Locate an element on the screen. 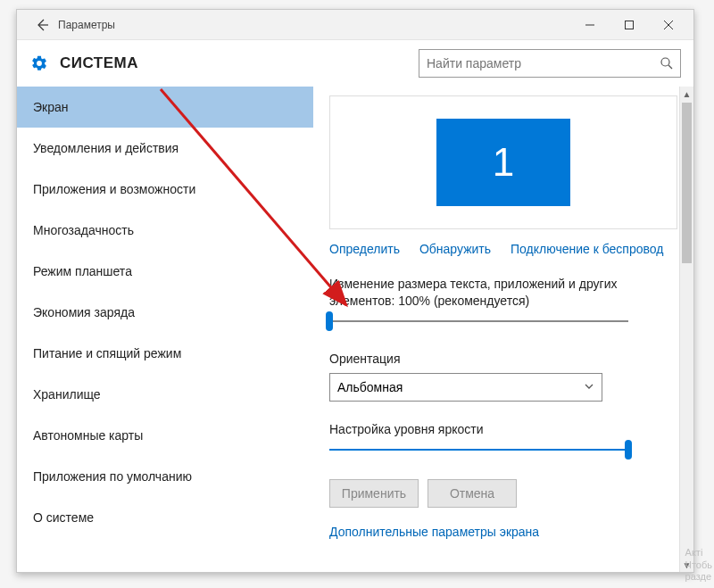 The width and height of the screenshot is (714, 588). sidebar-item-offline-maps: Автономные карты is located at coordinates (165, 435).